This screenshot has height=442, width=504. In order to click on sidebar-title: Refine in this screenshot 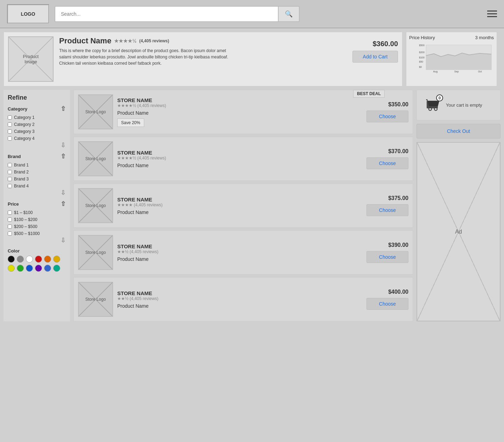, I will do `click(37, 98)`.